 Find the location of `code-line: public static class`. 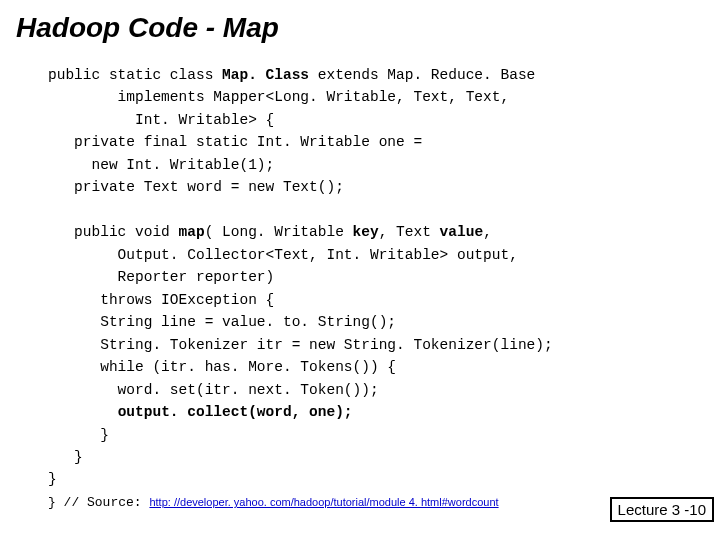

code-line: public static class is located at coordinates (135, 75).